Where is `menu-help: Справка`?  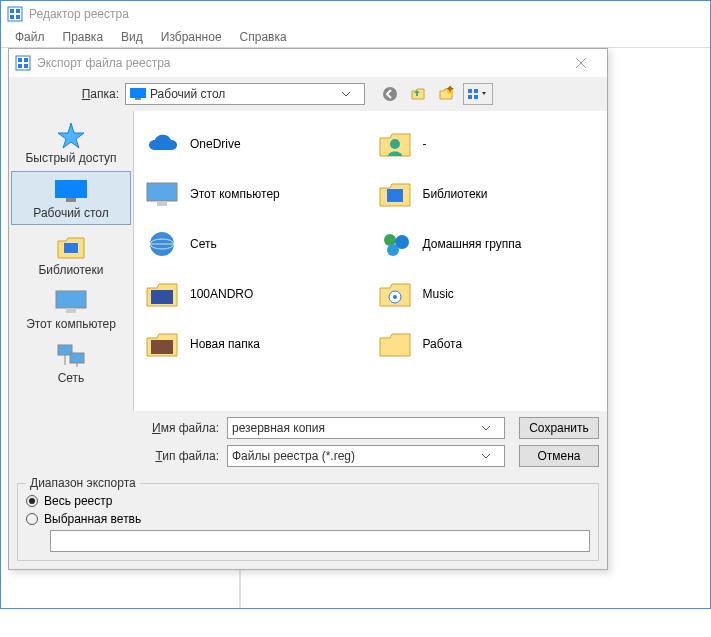
menu-help: Справка is located at coordinates (264, 37).